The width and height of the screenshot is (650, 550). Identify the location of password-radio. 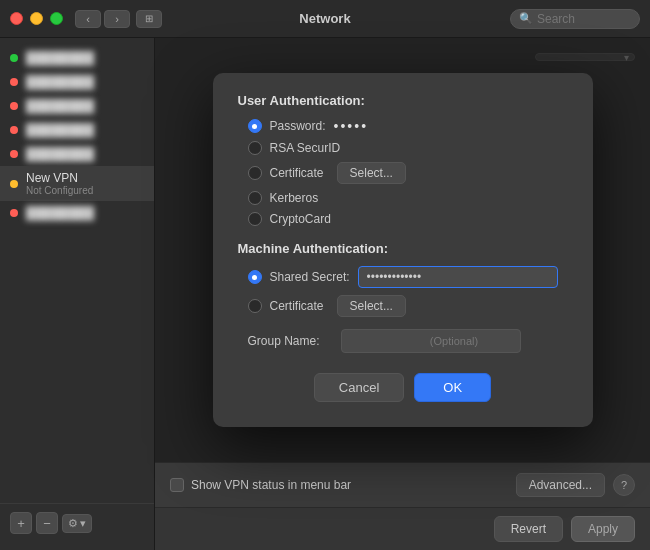
(255, 126).